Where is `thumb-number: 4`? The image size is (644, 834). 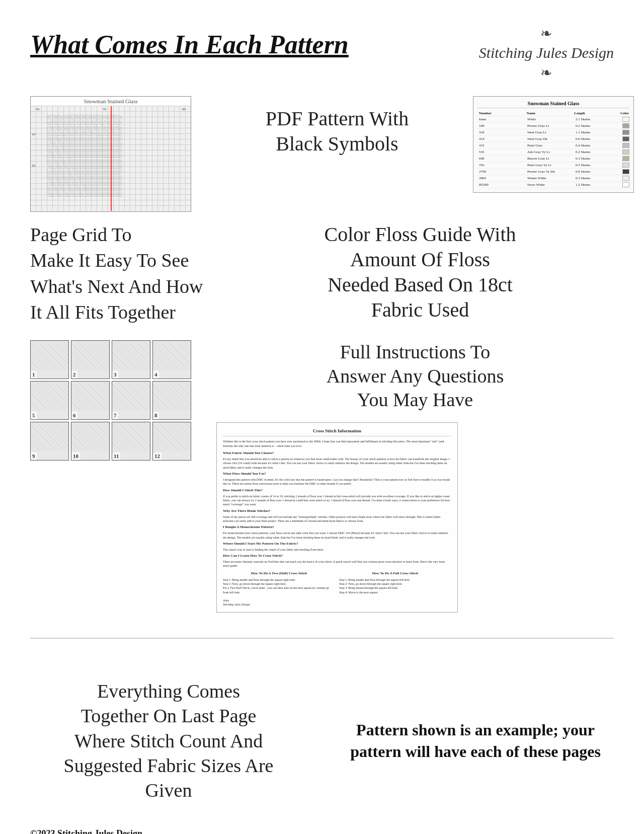
thumb-number: 4 is located at coordinates (156, 374).